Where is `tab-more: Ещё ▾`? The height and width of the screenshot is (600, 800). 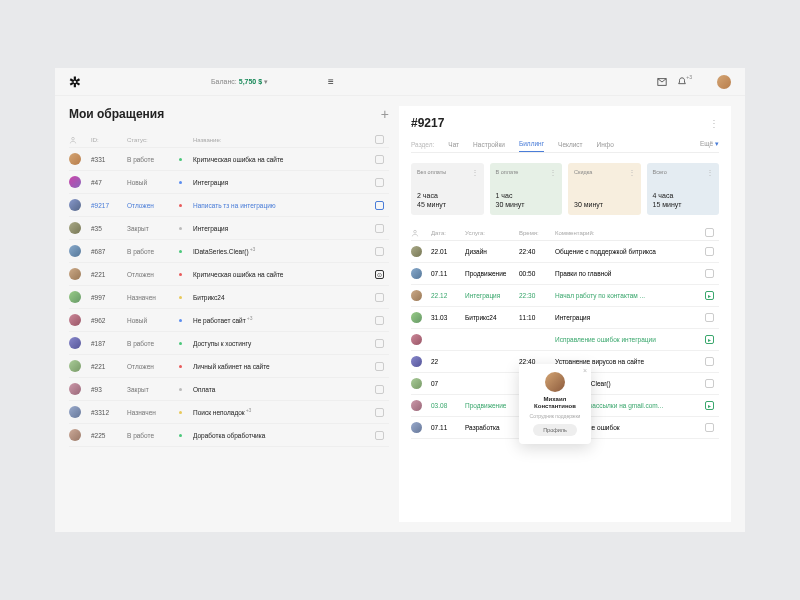 tab-more: Ещё ▾ is located at coordinates (710, 146).